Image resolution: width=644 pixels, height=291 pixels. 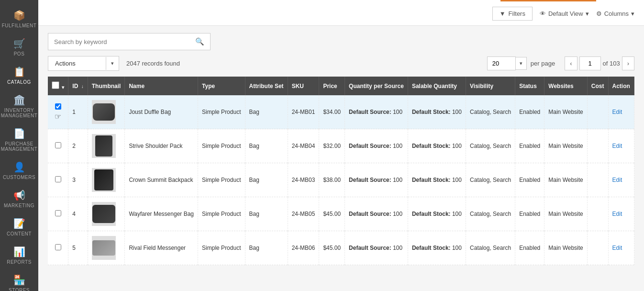 I want to click on purchase-icon: 📄, so click(x=19, y=134).